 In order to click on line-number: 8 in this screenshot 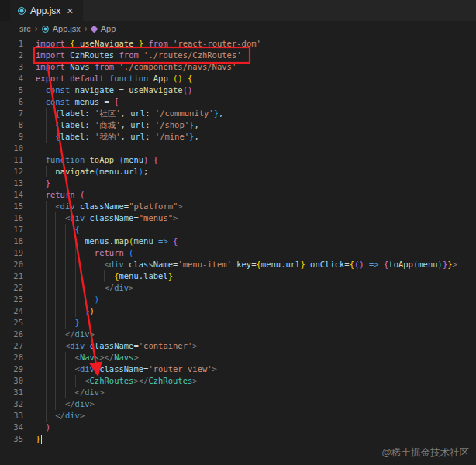, I will do `click(12, 126)`.